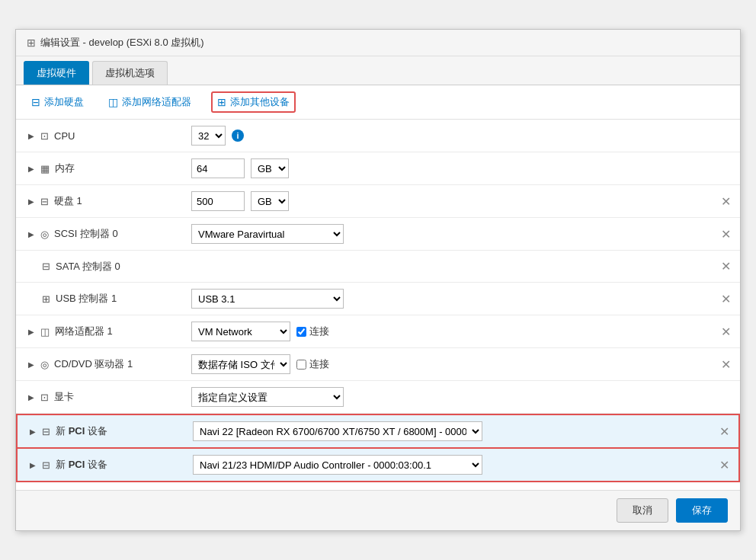  Describe the element at coordinates (302, 332) in the screenshot. I see `network1-connect-checkbox` at that location.